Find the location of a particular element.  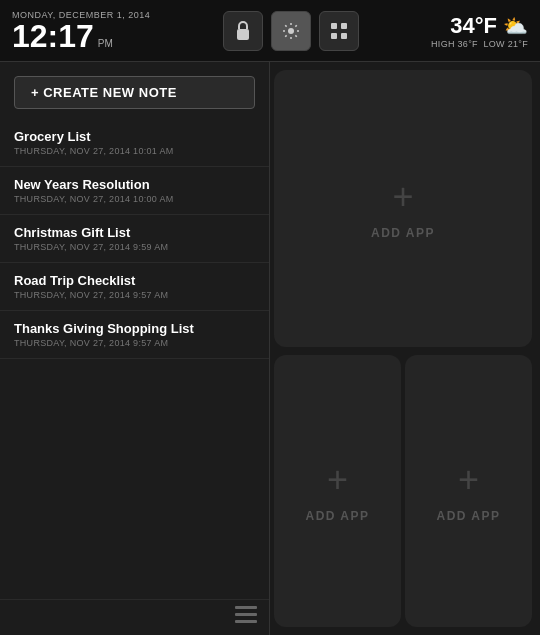

clock-time: 12:17 is located at coordinates (53, 36).